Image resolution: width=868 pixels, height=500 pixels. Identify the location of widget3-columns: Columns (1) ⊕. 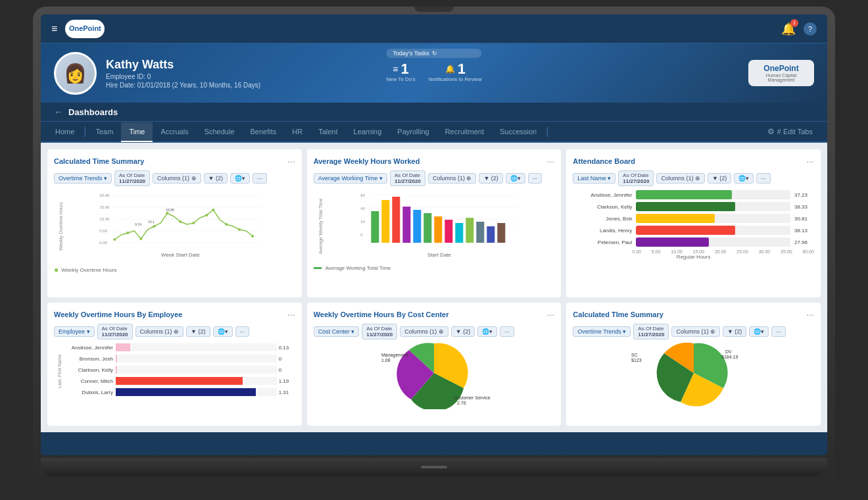
(681, 178).